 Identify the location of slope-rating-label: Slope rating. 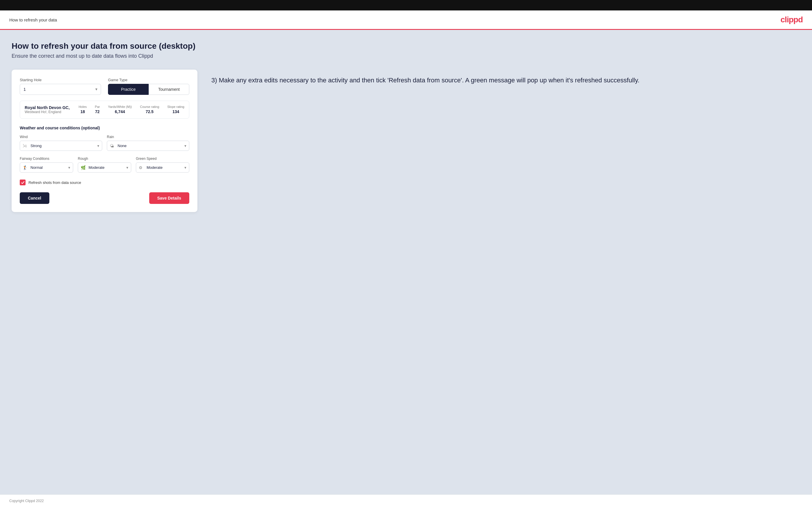
(176, 107).